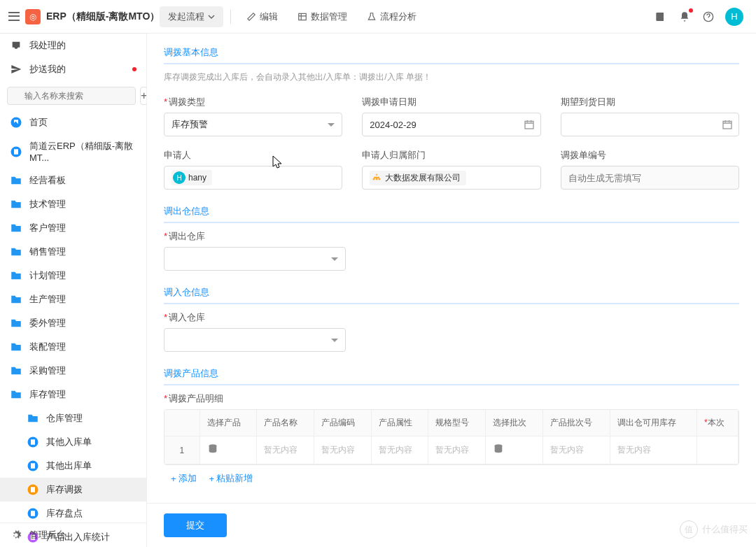  Describe the element at coordinates (211, 17) in the screenshot. I see `chevron-down-icon` at that location.